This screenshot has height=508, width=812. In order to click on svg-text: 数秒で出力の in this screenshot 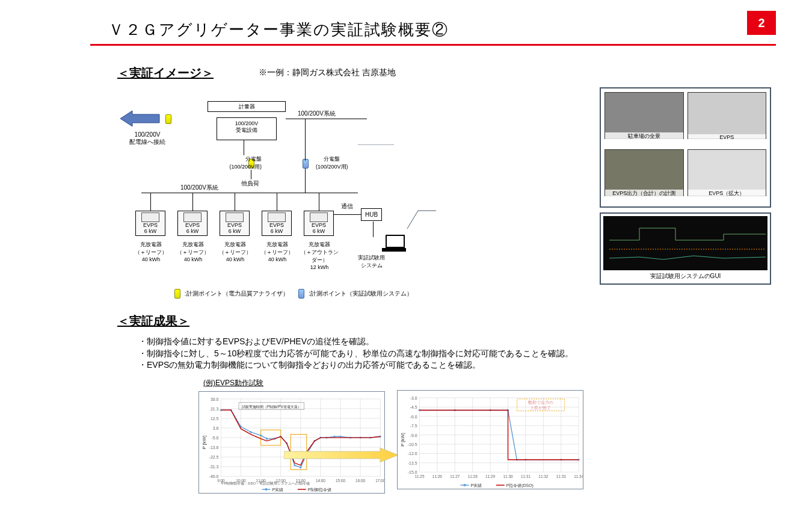, I will do `click(541, 402)`.